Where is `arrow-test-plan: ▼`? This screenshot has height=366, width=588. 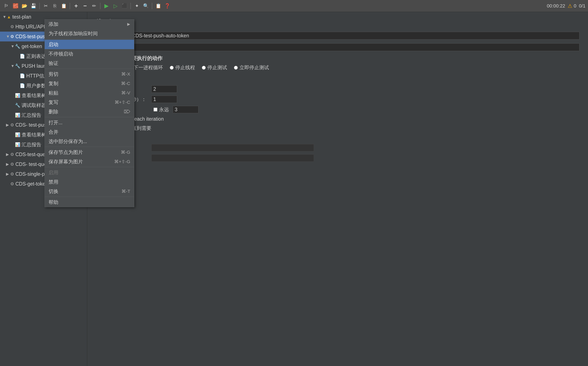 arrow-test-plan: ▼ is located at coordinates (5, 17).